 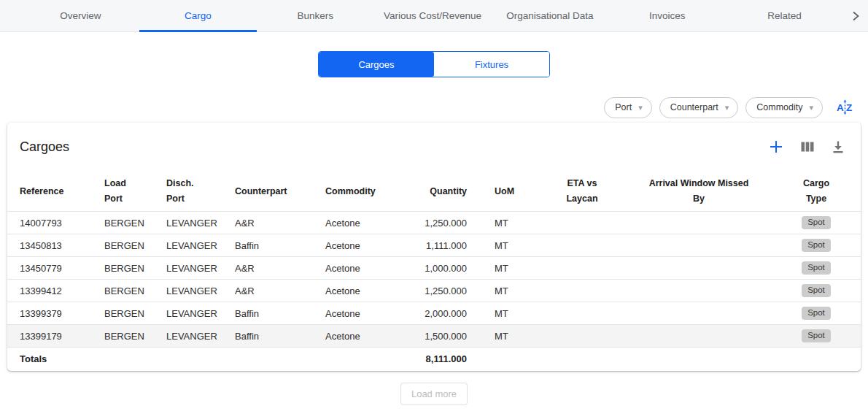 What do you see at coordinates (627, 108) in the screenshot?
I see `filter-chip-port: Port▾` at bounding box center [627, 108].